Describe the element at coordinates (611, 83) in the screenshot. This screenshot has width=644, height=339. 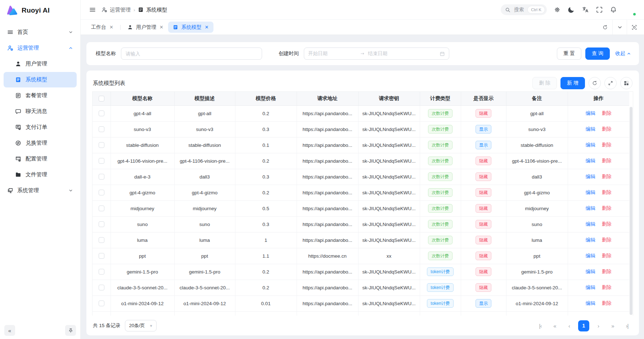
I see `table-fullscreen-button` at that location.